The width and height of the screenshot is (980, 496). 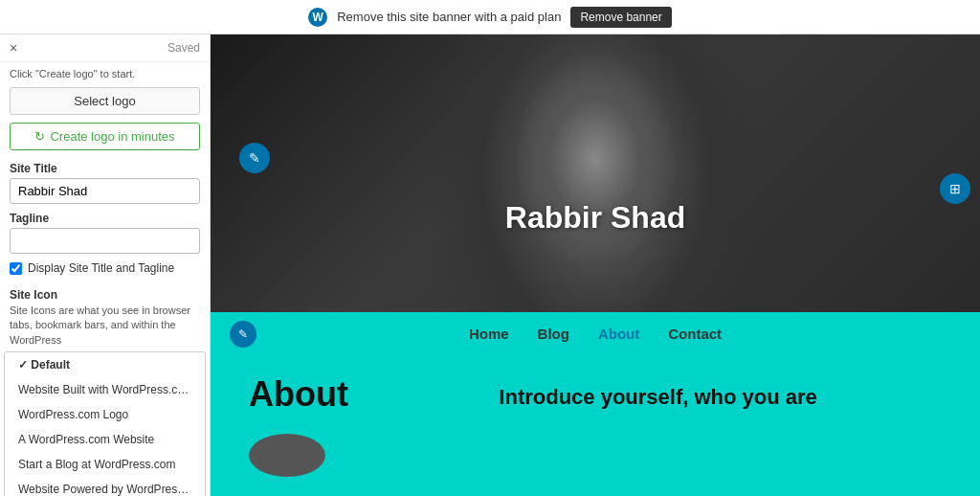 I want to click on nav-link-blog: Blog, so click(x=553, y=333).